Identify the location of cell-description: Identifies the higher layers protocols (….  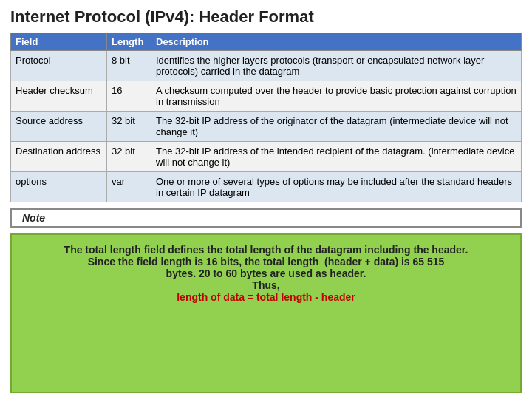
(337, 66).